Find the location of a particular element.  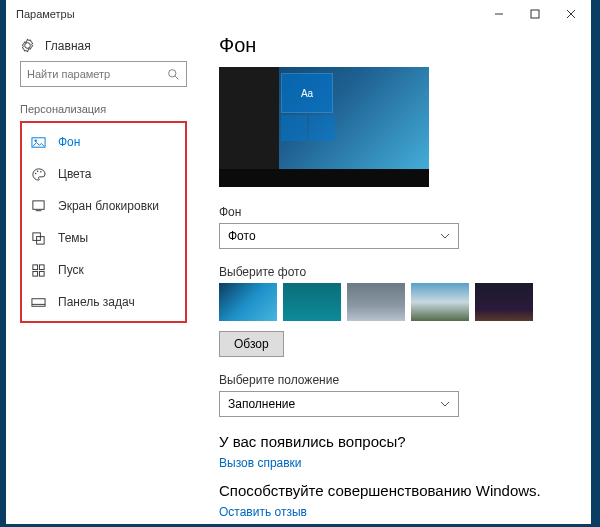

nav-item-background: Фон is located at coordinates (104, 142).